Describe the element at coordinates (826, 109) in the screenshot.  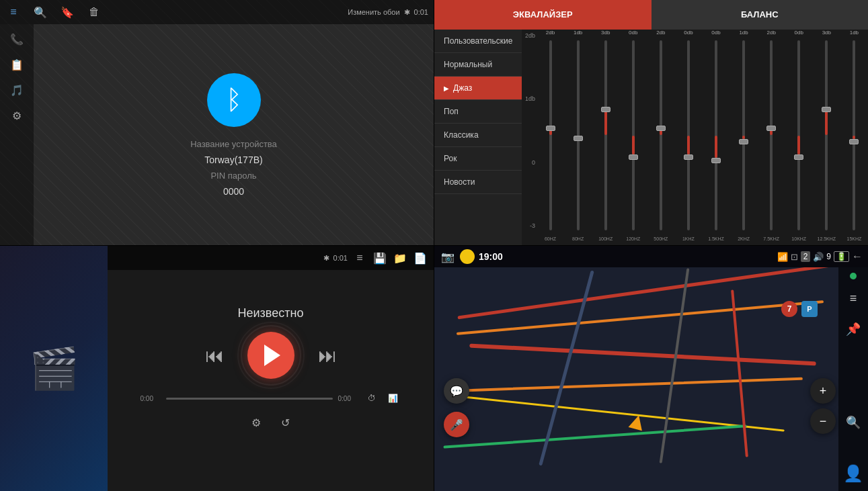
I see `eq-thumb-12.5KHZ` at that location.